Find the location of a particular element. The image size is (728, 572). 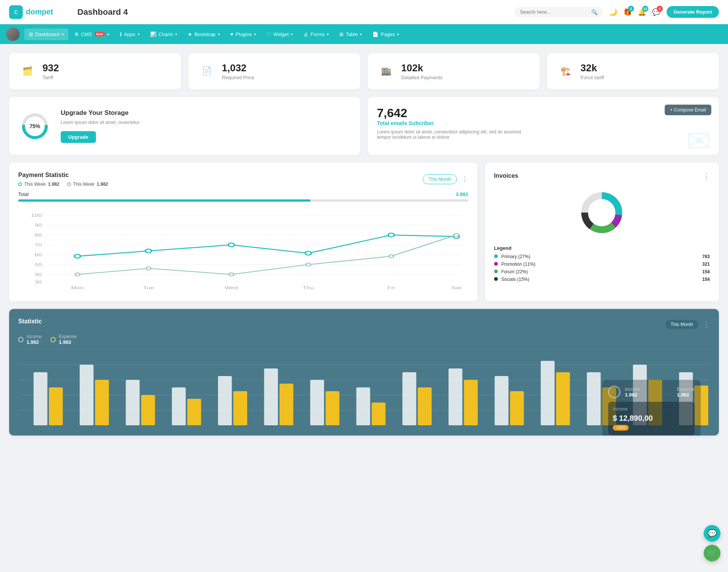

nav-item-plugins: ♥ Plugins ▾ is located at coordinates (243, 34).